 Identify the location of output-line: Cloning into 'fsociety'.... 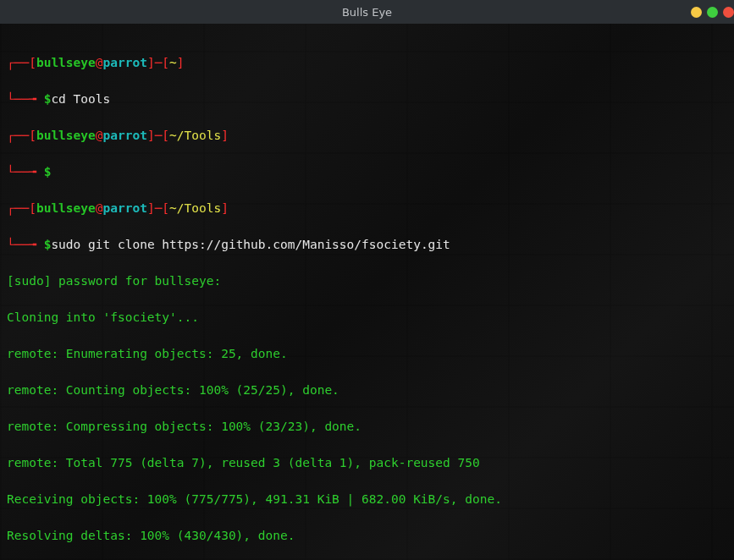
(367, 318).